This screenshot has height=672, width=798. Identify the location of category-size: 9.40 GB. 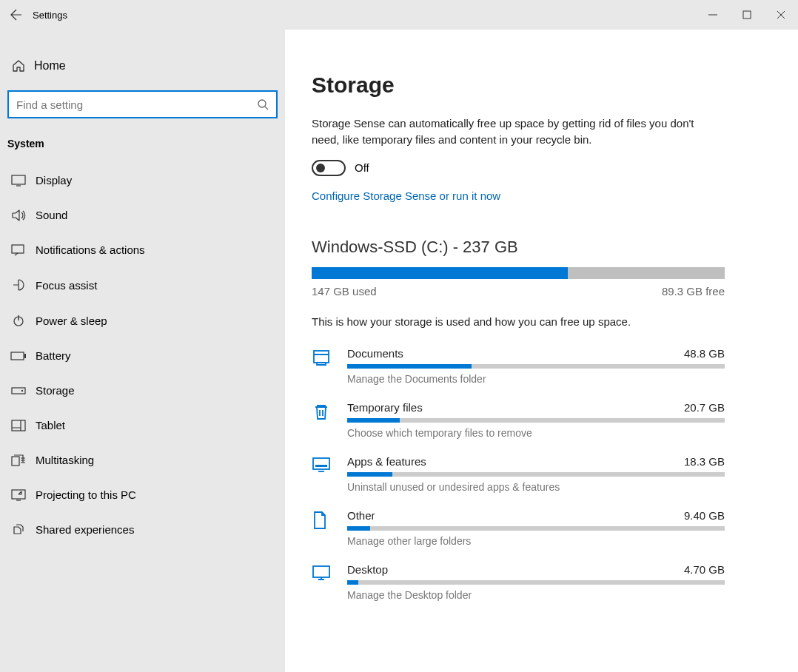
(705, 515).